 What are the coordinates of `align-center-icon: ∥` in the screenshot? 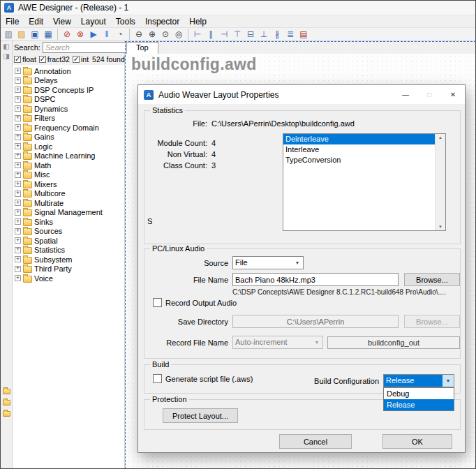 It's located at (211, 34).